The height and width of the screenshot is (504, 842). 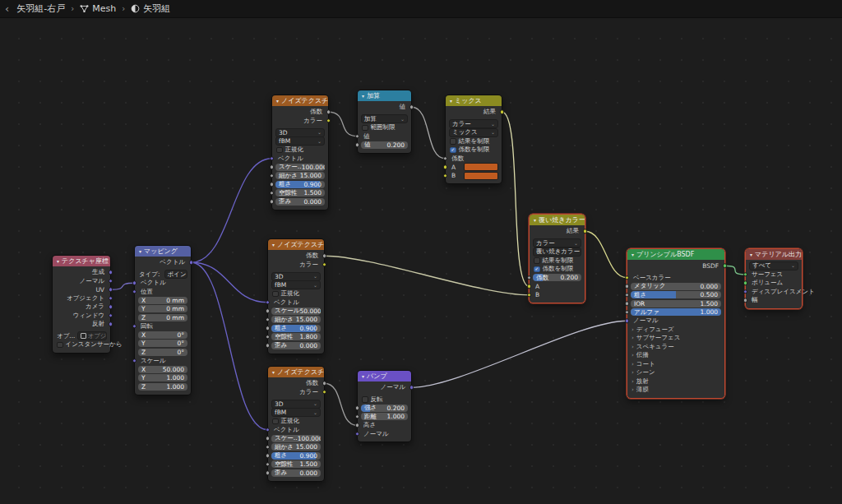 I want to click on value-field-IOR: IOR1.500, so click(x=676, y=304).